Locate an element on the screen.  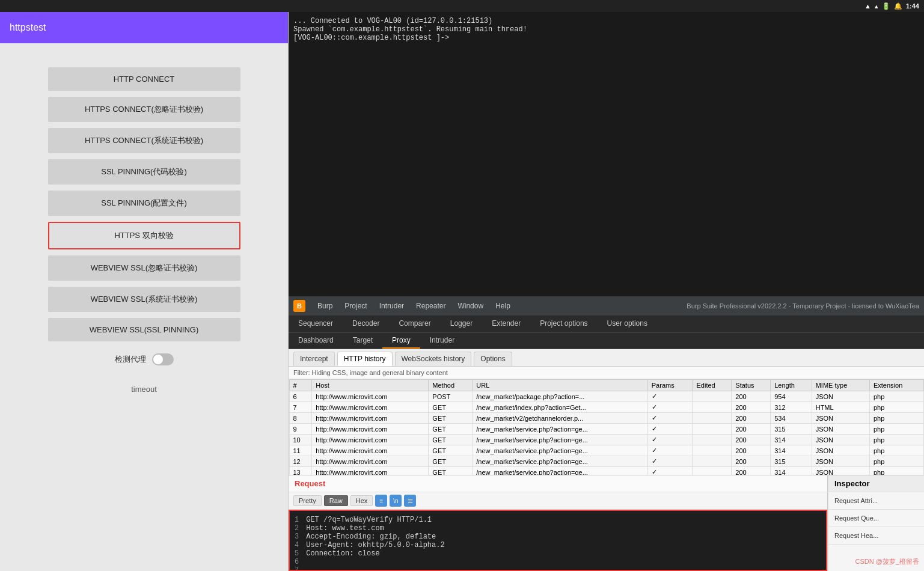
inspector-item: Request Attri... is located at coordinates (877, 501).